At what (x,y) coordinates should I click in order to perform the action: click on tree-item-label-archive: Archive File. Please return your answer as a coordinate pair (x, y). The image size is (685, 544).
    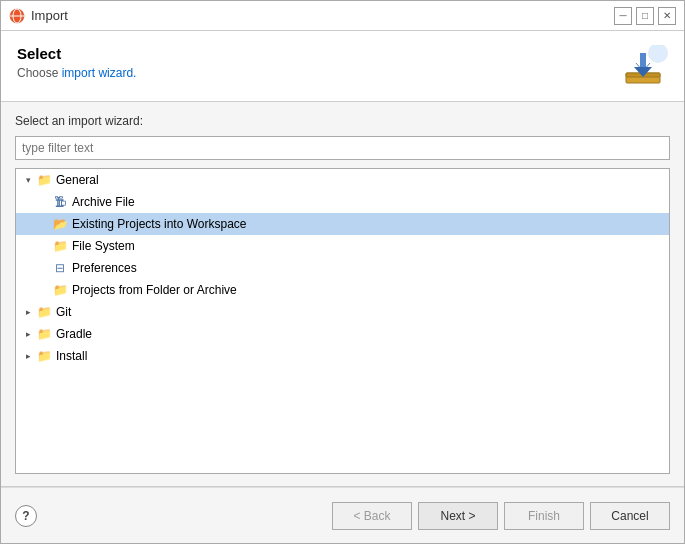
    Looking at the image, I should click on (104, 202).